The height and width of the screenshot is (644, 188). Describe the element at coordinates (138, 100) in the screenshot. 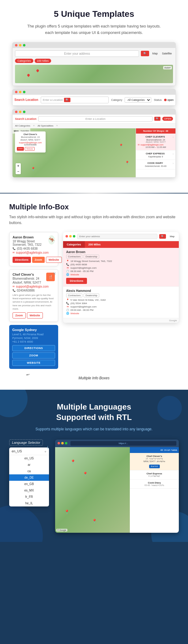

I see `category-select-2: All Categories` at that location.